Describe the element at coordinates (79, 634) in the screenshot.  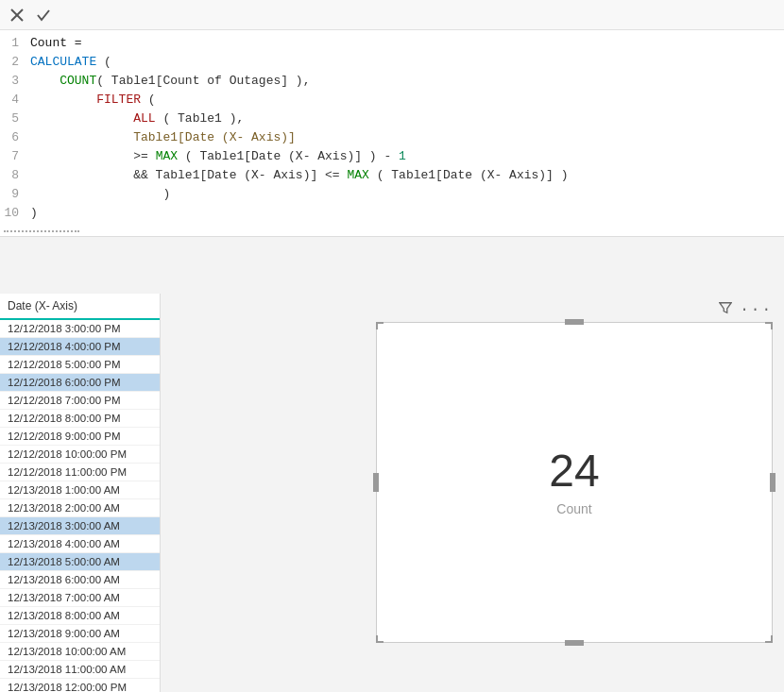
I see `table-row: 12/13/2018 9:00:00 AM` at that location.